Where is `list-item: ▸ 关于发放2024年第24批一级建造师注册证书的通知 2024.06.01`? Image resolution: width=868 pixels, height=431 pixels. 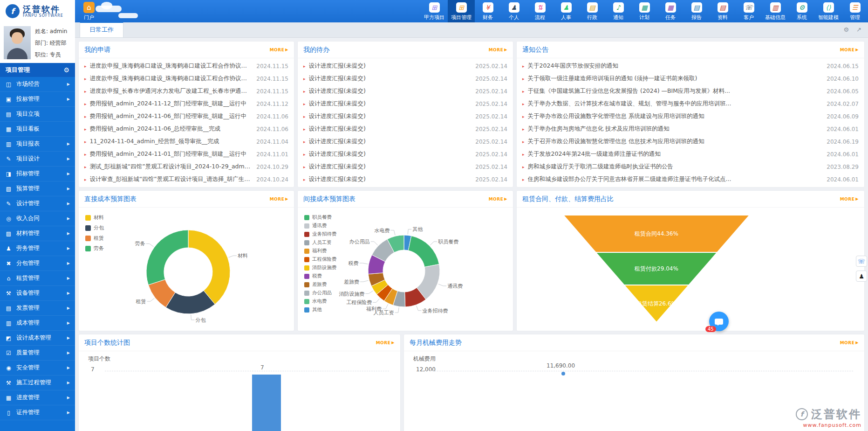 list-item: ▸ 关于发放2024年第24批一级建造师注册证书的通知 2024.06.01 is located at coordinates (690, 154).